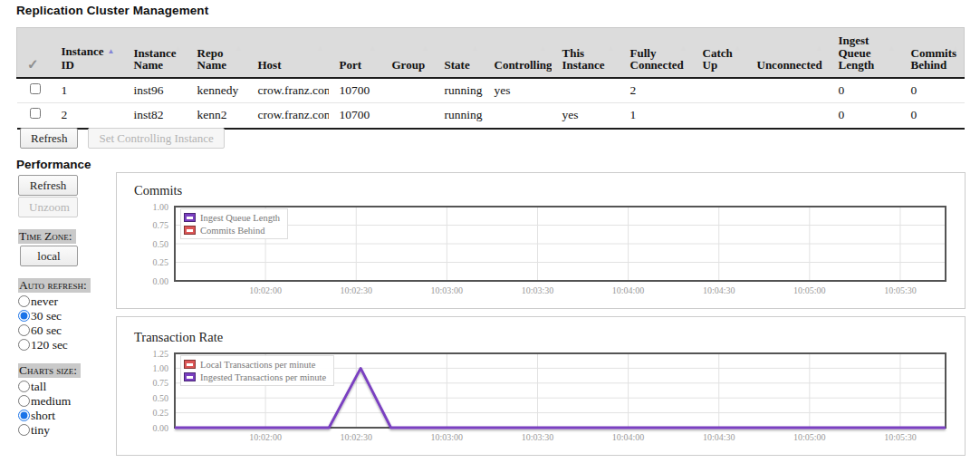 This screenshot has width=980, height=463. I want to click on svg-text: 10:02:30, so click(356, 437).